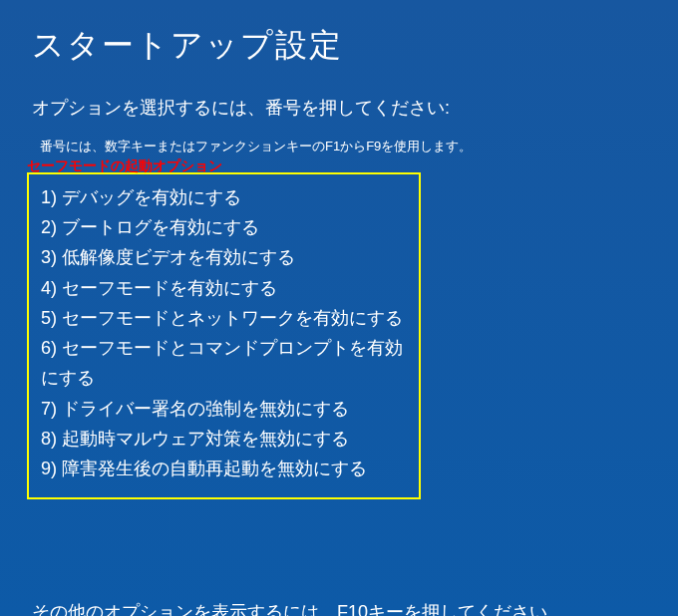  Describe the element at coordinates (223, 439) in the screenshot. I see `option-8: 8) 起動時マルウェア対策を無効にする` at that location.